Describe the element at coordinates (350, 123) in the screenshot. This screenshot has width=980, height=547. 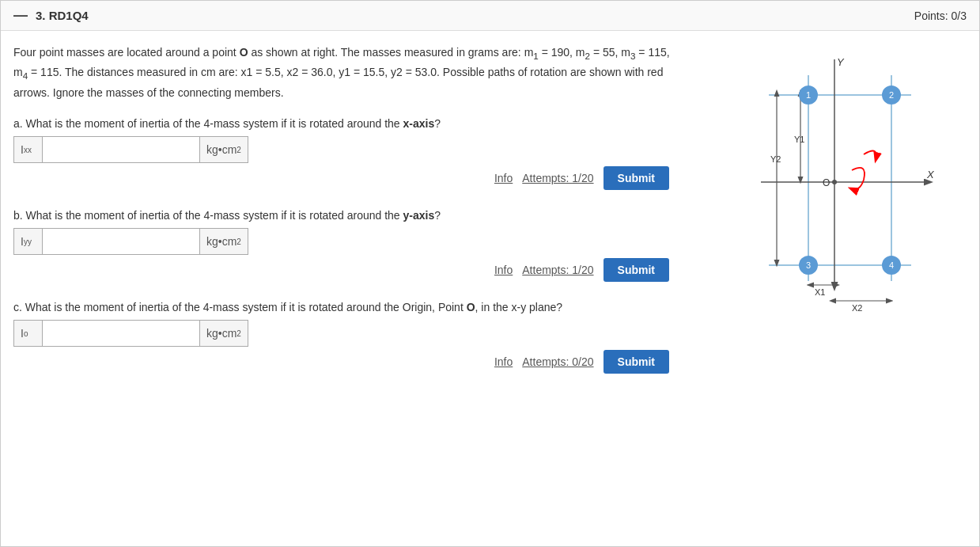
I see `sub-question-a-label: a. What is the moment of inertia of the …` at that location.